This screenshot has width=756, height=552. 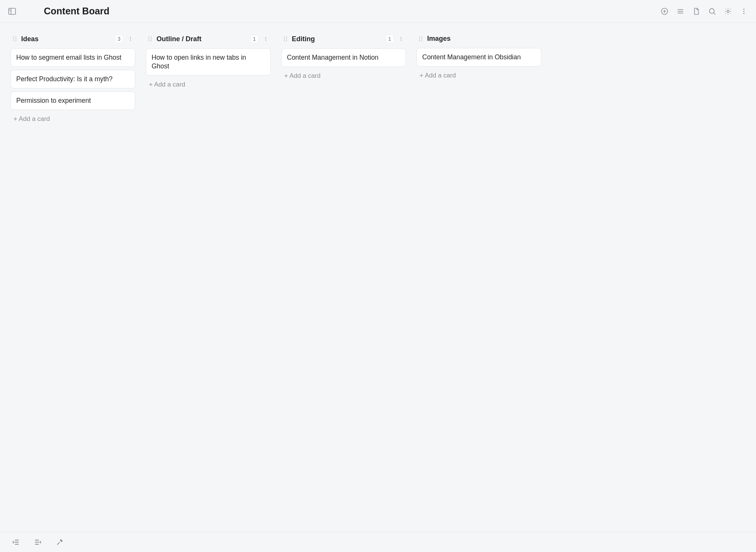 What do you see at coordinates (73, 57) in the screenshot?
I see `board-card: How to segment email lists in Ghost` at bounding box center [73, 57].